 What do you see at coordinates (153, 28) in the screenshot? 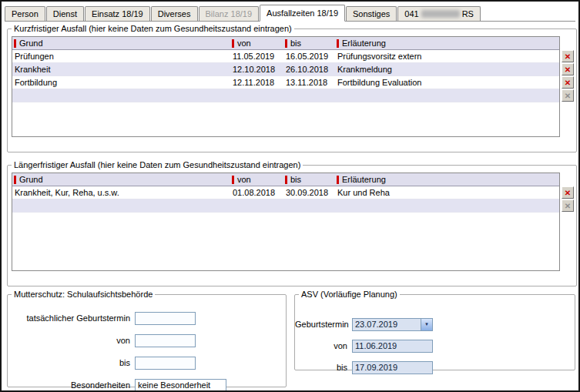
I see `group-title: Kurzfristiger Ausfall (hier keine Daten …` at bounding box center [153, 28].